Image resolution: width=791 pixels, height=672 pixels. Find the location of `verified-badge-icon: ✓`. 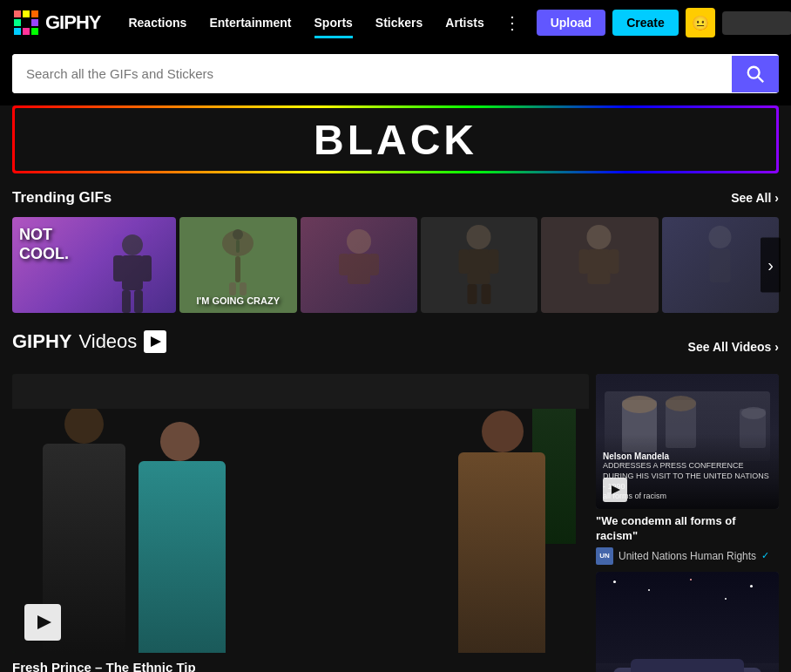

verified-badge-icon: ✓ is located at coordinates (765, 556).